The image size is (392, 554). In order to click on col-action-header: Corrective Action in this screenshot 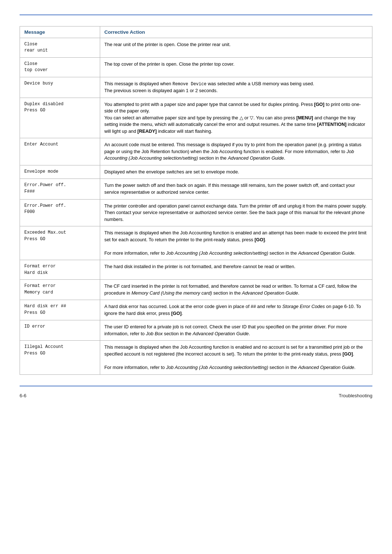, I will do `click(236, 32)`.